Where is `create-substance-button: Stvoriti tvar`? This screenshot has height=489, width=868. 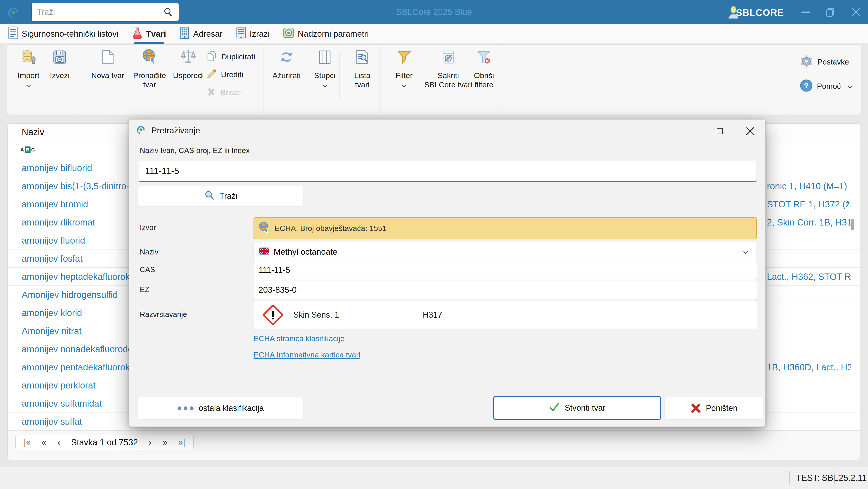
create-substance-button: Stvoriti tvar is located at coordinates (577, 408).